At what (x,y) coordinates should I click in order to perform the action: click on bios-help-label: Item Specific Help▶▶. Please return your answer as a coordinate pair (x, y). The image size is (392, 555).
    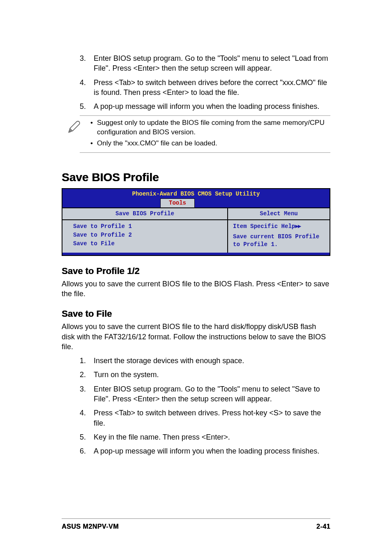
    Looking at the image, I should click on (279, 227).